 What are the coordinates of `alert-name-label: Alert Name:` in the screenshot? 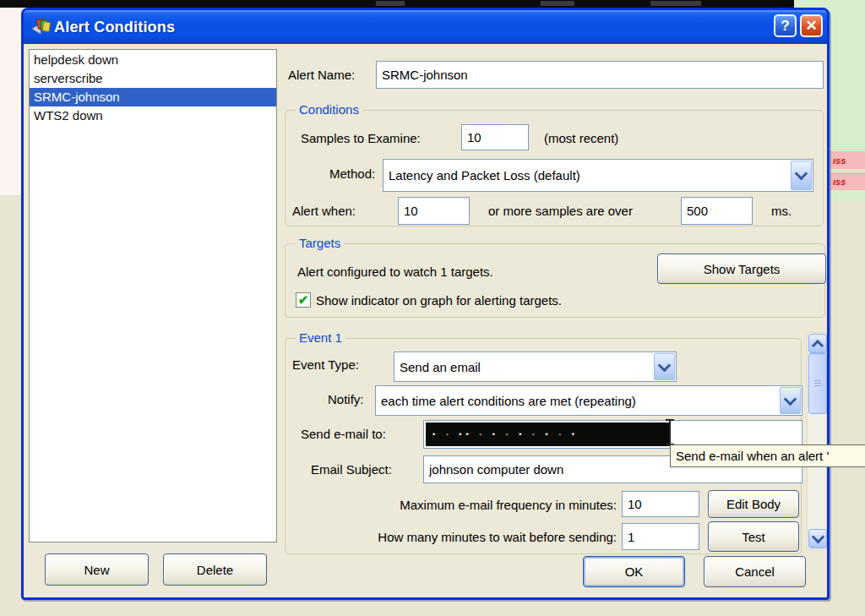 It's located at (321, 74).